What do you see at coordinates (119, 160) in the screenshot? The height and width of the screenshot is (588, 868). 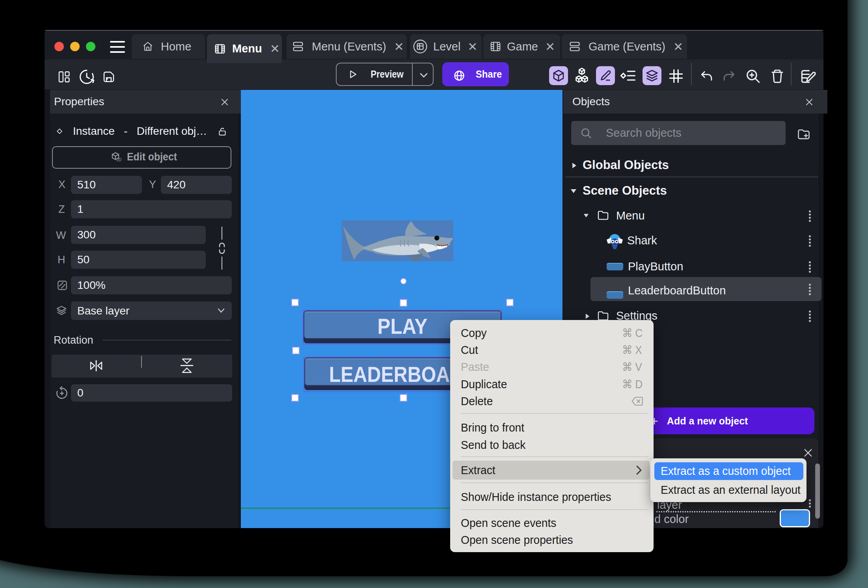 I see `svg-text: 2D` at bounding box center [119, 160].